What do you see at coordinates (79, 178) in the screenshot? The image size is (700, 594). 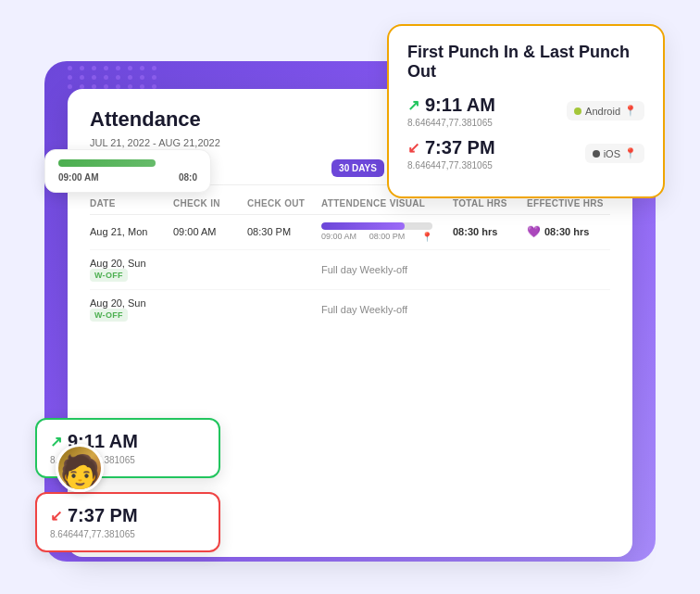 I see `checkin-start: 09:00 AM` at bounding box center [79, 178].